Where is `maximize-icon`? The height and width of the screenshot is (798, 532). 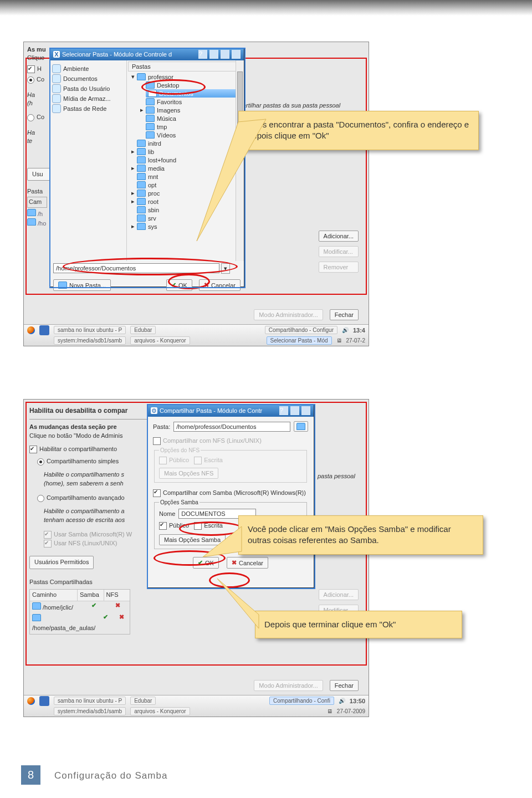
maximize-icon is located at coordinates (225, 54).